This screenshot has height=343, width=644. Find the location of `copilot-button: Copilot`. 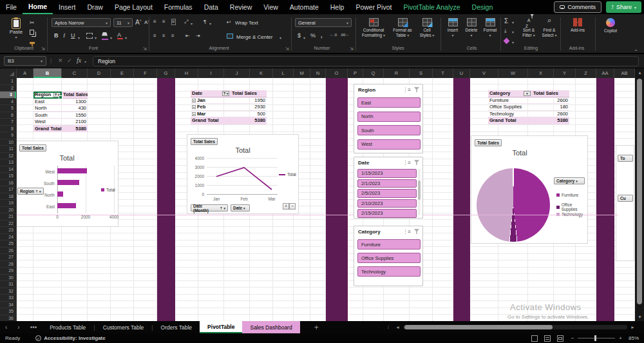

copilot-button: Copilot is located at coordinates (611, 26).